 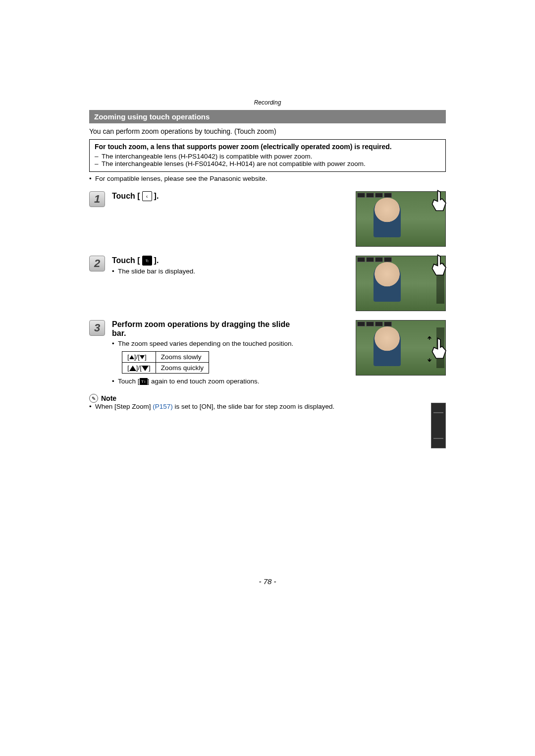 I want to click on zoom-fast-desc: Zooms quickly, so click(x=182, y=368).